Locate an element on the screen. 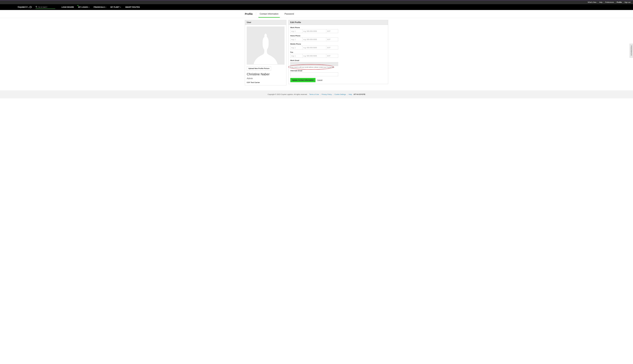 The image size is (633, 364). footer-cookies-link: Cookie Settings is located at coordinates (340, 94).